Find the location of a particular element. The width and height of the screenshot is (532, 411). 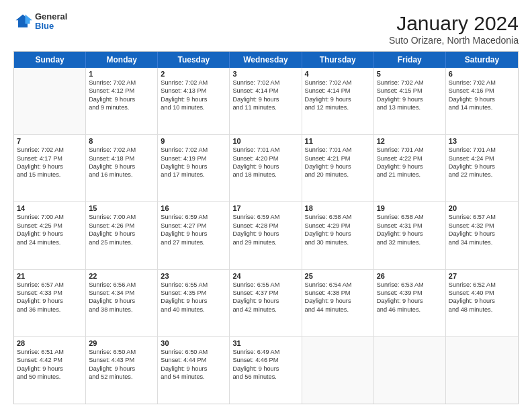

daylight-text-2: and 10 minutes. is located at coordinates (193, 107).